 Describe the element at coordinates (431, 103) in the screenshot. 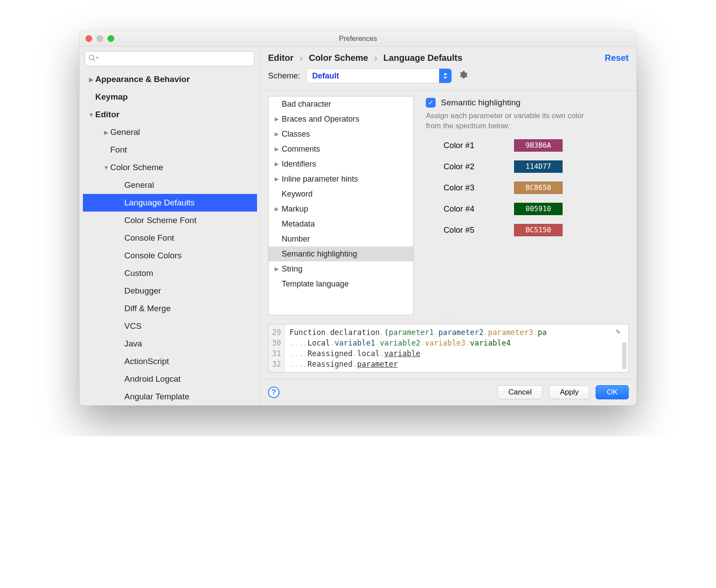

I see `semantic-highlighting-checkbox: ✓` at that location.